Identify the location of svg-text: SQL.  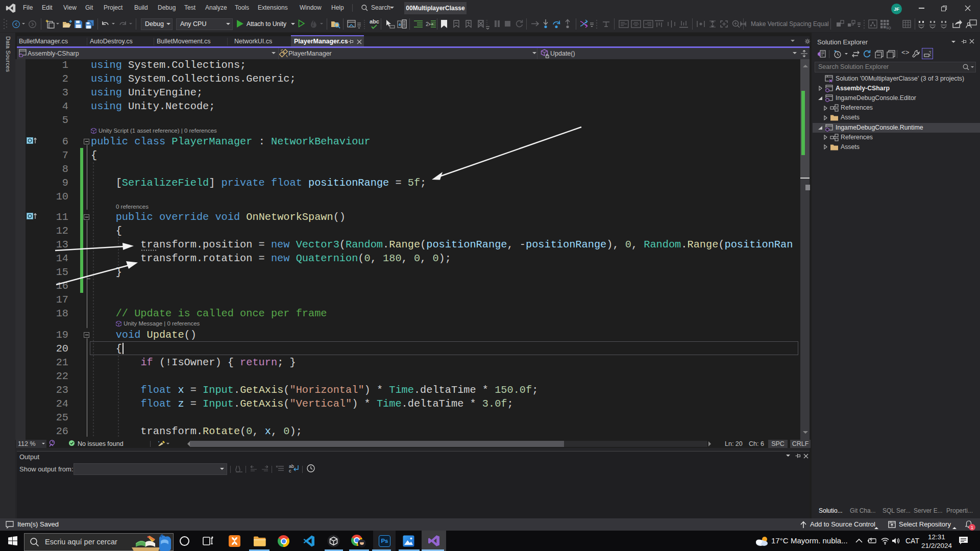
(889, 28).